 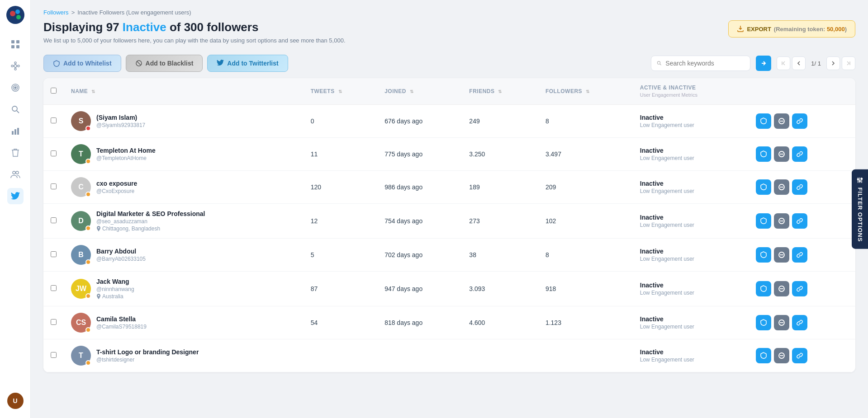 What do you see at coordinates (450, 63) in the screenshot?
I see `action-bar: Add to Whitelist Add to Blacklist Add to…` at bounding box center [450, 63].